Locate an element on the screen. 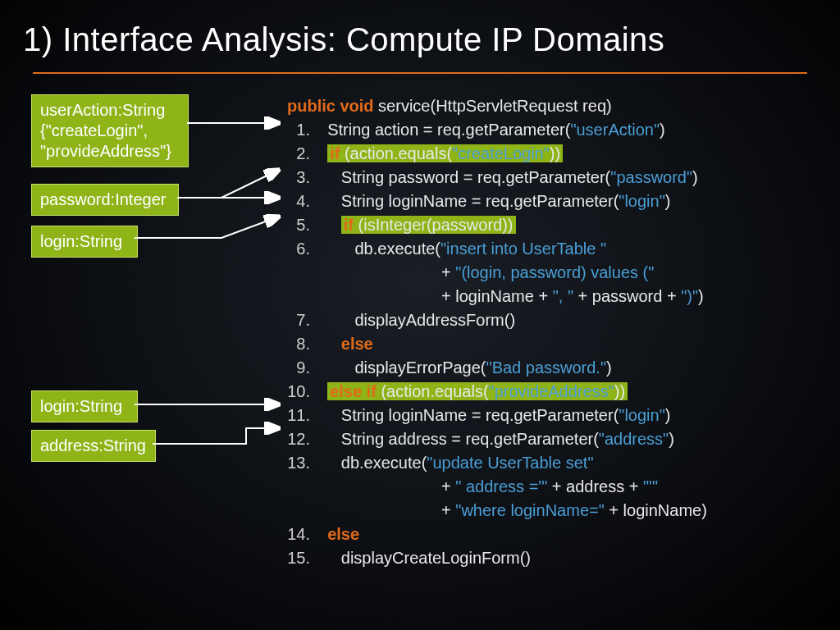  code-line-5: 5. if (isInteger(password)) is located at coordinates (497, 225).